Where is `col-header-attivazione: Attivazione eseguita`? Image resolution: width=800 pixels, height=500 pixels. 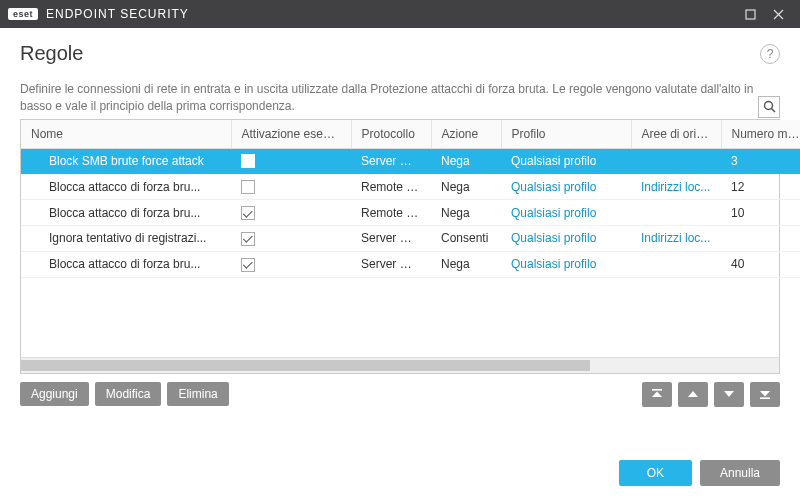
col-header-attivazione: Attivazione eseguita is located at coordinates (291, 134).